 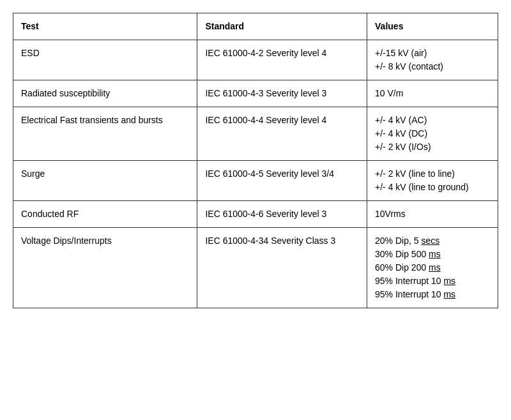 What do you see at coordinates (432, 268) in the screenshot?
I see `value-line: 60% Dip 200 ms` at bounding box center [432, 268].